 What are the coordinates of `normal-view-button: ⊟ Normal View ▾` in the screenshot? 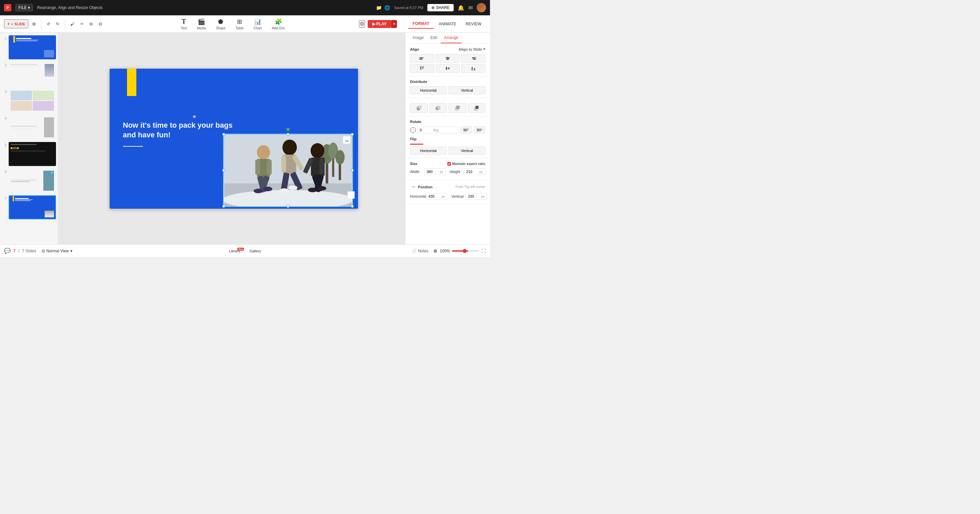 It's located at (57, 251).